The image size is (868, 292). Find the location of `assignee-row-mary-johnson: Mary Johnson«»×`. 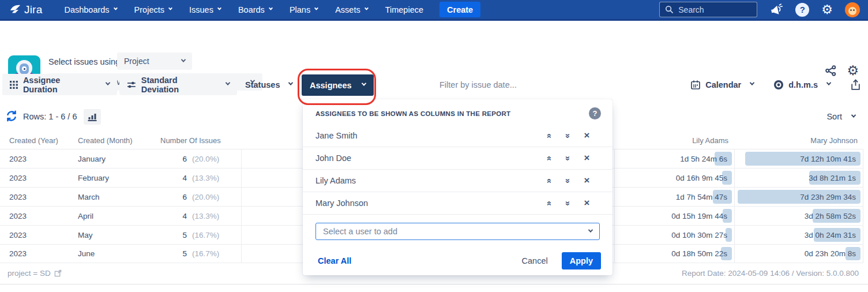

assignee-row-mary-johnson: Mary Johnson«»× is located at coordinates (458, 203).